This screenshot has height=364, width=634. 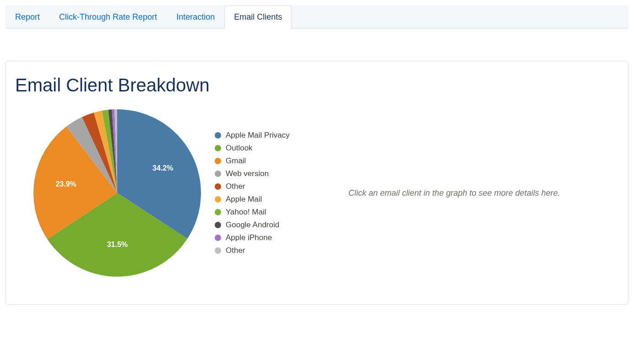 What do you see at coordinates (195, 17) in the screenshot?
I see `tab-interaction: Interaction` at bounding box center [195, 17].